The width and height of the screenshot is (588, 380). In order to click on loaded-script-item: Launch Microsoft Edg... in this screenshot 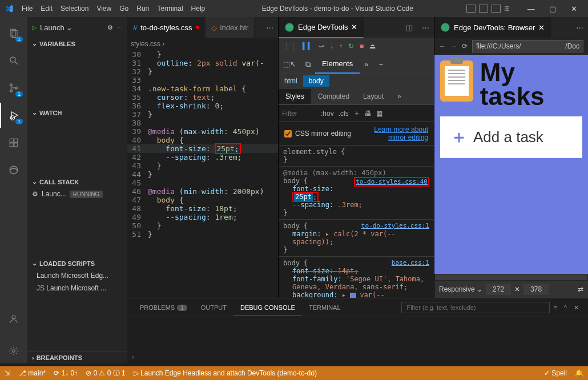, I will do `click(78, 276)`.